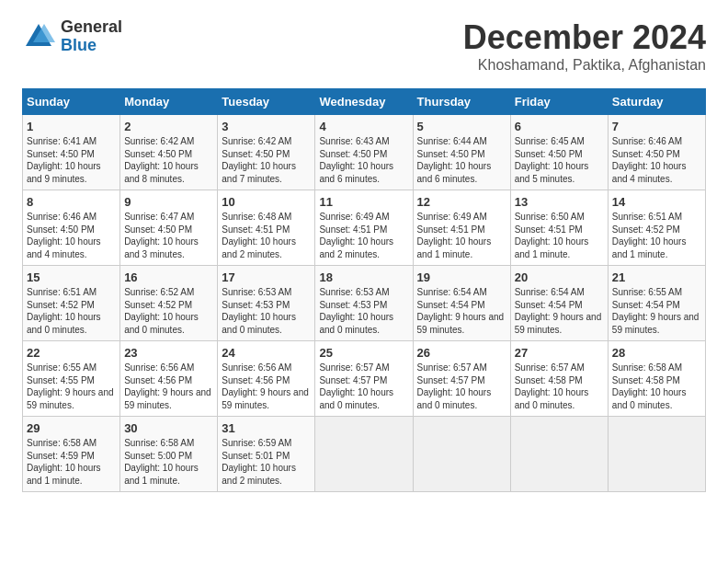 The height and width of the screenshot is (563, 728). Describe the element at coordinates (72, 228) in the screenshot. I see `calendar-cell: 8Sunrise: 6:46 AM Sunset: 4:50 PM Daylig…` at that location.